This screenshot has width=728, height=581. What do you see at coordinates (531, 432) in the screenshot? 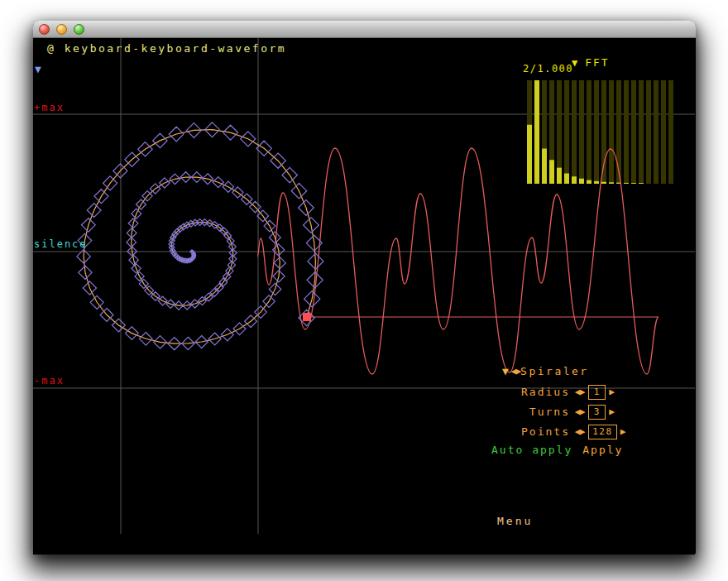
I see `points-label: Points` at bounding box center [531, 432].